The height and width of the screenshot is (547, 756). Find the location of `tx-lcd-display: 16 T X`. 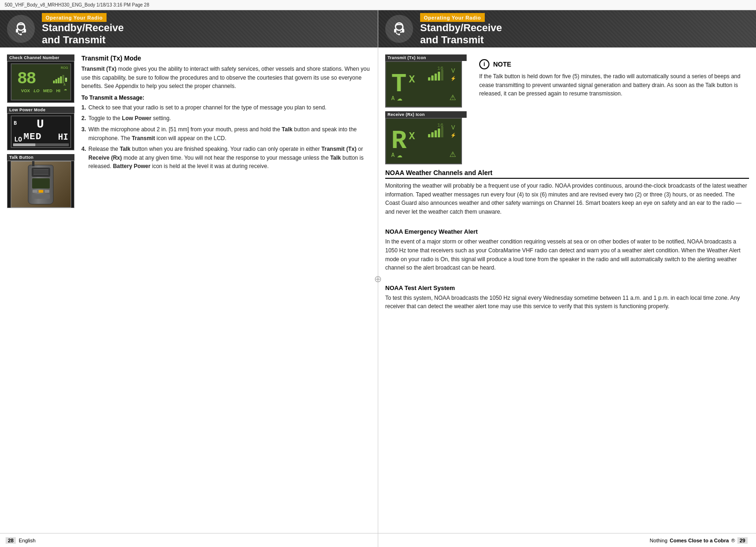

tx-lcd-display: 16 T X is located at coordinates (423, 84).